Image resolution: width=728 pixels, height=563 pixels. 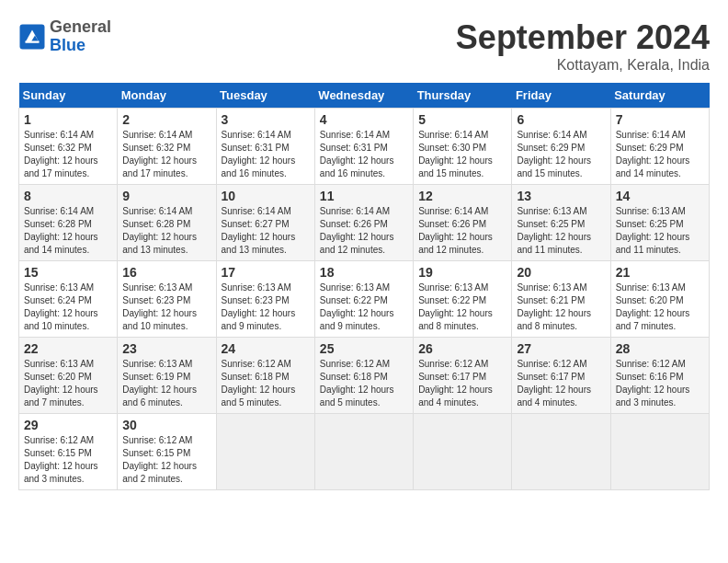 I want to click on day-number: 13, so click(x=561, y=196).